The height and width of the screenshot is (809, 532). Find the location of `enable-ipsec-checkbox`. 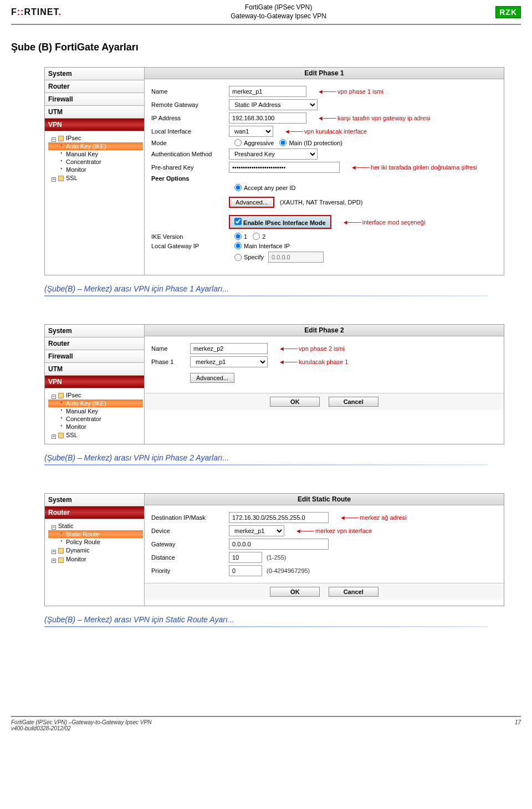

enable-ipsec-checkbox is located at coordinates (238, 222).